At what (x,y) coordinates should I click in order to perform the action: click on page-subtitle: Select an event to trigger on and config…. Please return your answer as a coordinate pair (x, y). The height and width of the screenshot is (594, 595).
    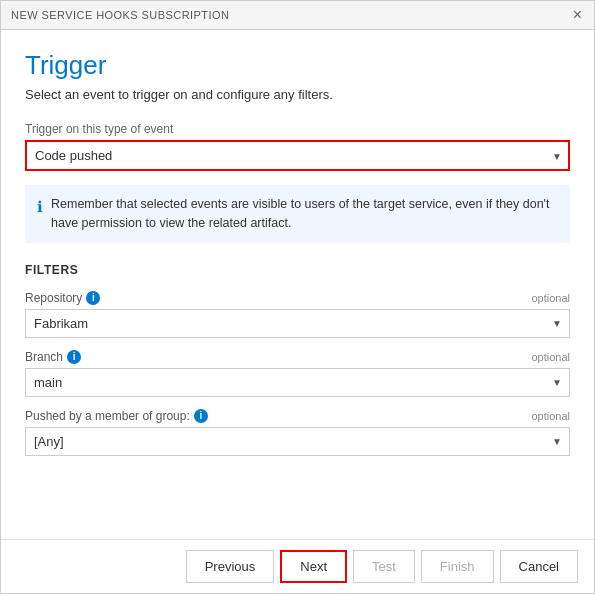
    Looking at the image, I should click on (298, 94).